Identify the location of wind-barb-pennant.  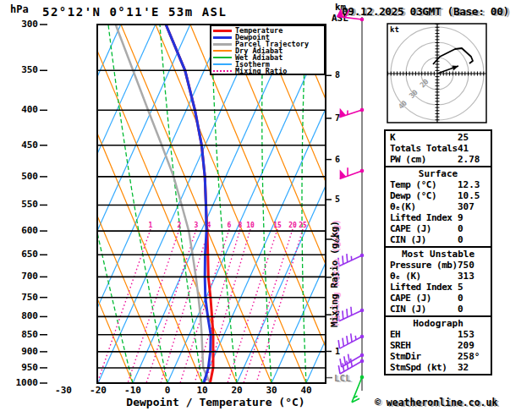
(340, 14).